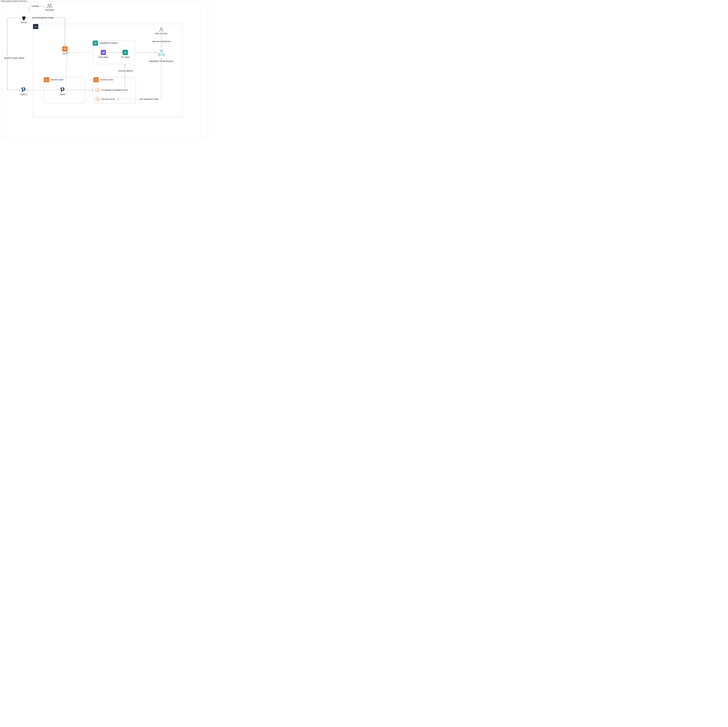 The image size is (728, 727). I want to click on aws-logo-text: aws, so click(35, 26).